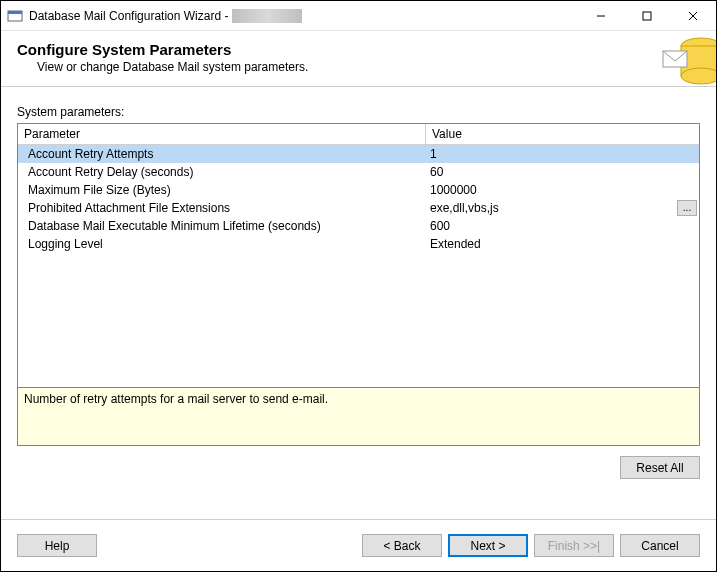  What do you see at coordinates (358, 154) in the screenshot?
I see `table-row: Account Retry Attempts1` at bounding box center [358, 154].